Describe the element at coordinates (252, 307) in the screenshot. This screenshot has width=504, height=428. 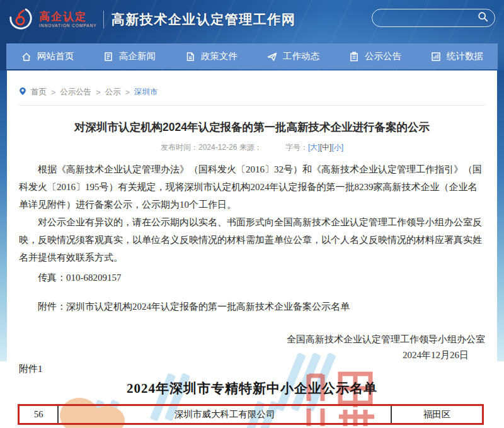
I see `attachment-reference-line: 附件：深圳市认定机构2024年认定报备的第一批高新技术企业备案公示名单` at that location.